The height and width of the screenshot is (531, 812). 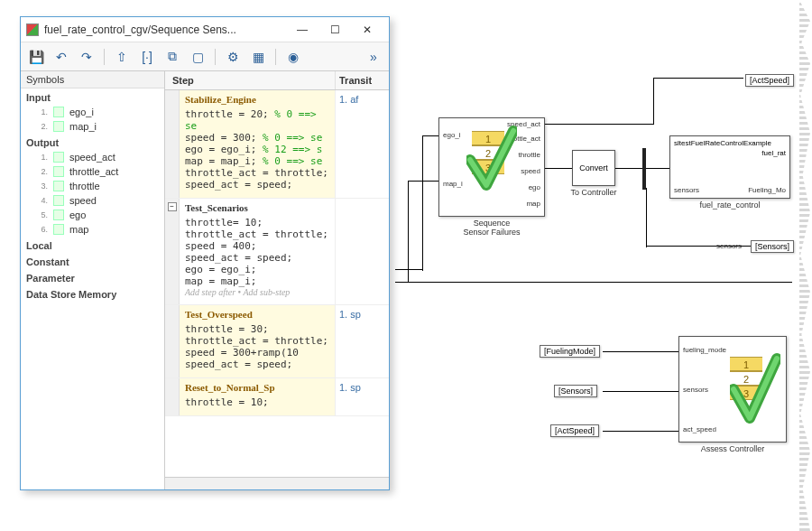 I want to click on toolbar: 💾 ↶ ↷ ⇧ [∙] ⧉ ▢ ⚙ ▦ ◉ », so click(x=205, y=57).